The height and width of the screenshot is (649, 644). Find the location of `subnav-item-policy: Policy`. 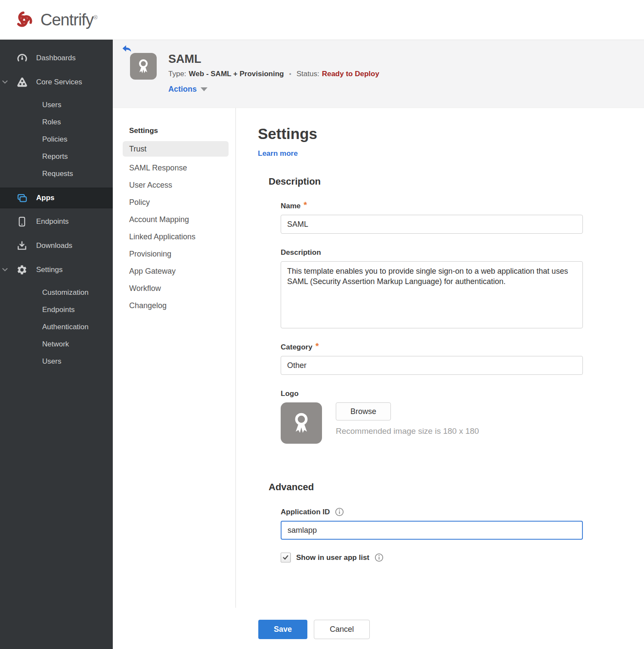

subnav-item-policy: Policy is located at coordinates (174, 202).